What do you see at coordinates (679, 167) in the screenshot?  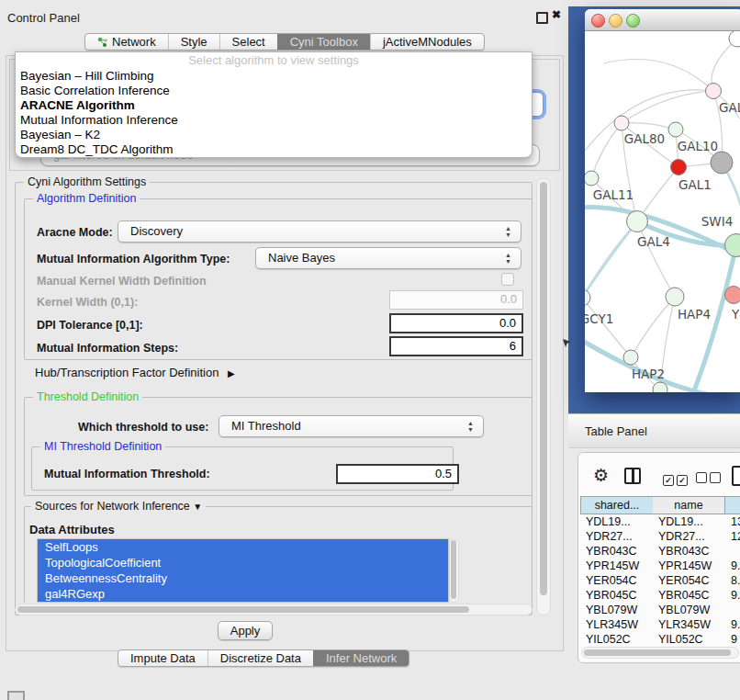 I see `network-node-gal1` at bounding box center [679, 167].